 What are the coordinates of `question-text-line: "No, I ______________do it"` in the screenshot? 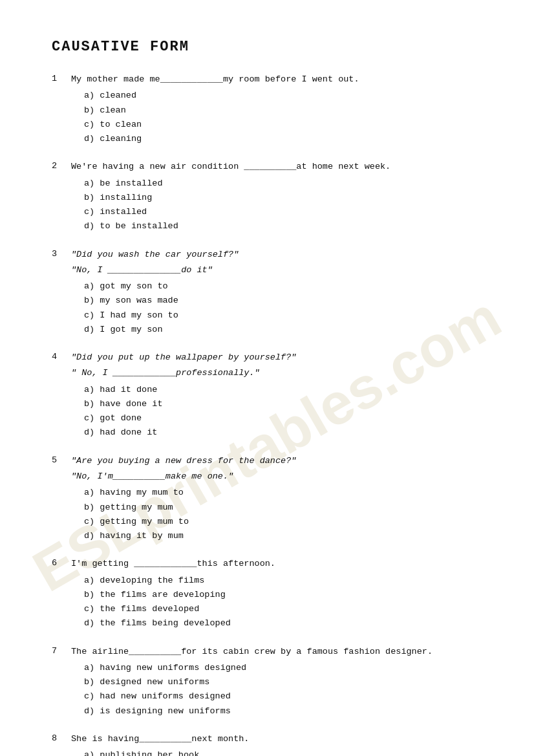 It's located at (277, 270).